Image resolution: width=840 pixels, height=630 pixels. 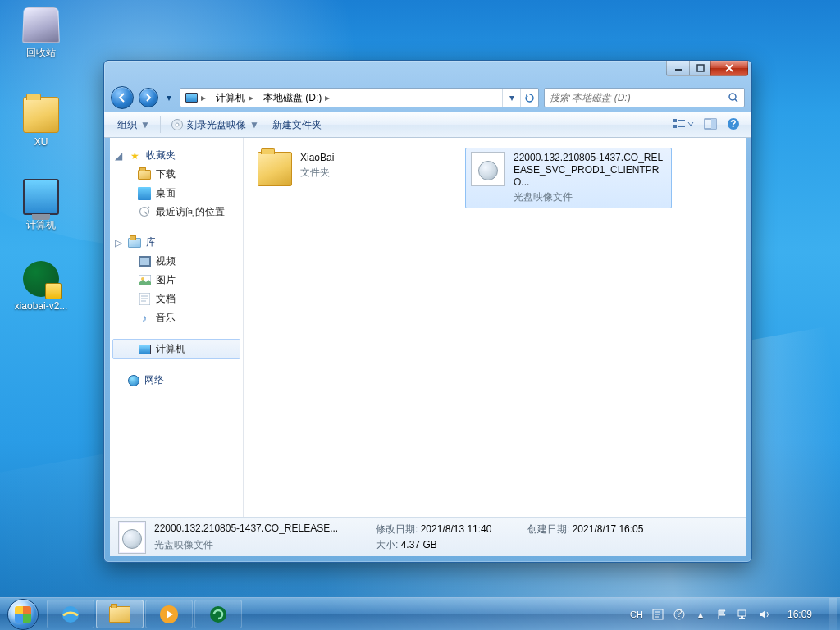 I want to click on nav-recent: 最近访问的位置, so click(x=176, y=212).